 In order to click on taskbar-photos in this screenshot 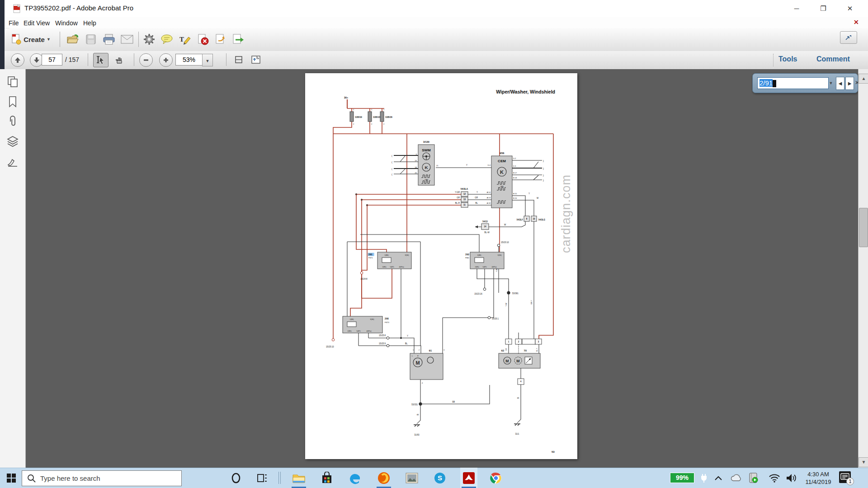, I will do `click(412, 478)`.